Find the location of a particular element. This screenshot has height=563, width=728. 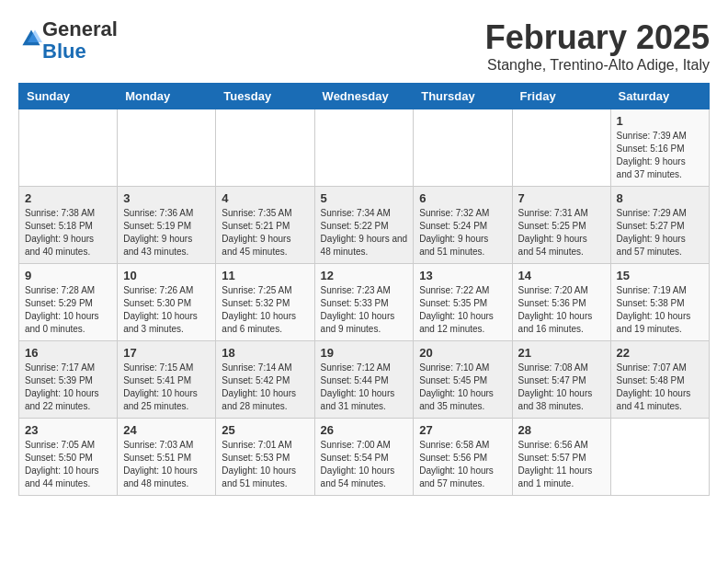

day-number: 4 is located at coordinates (265, 199).